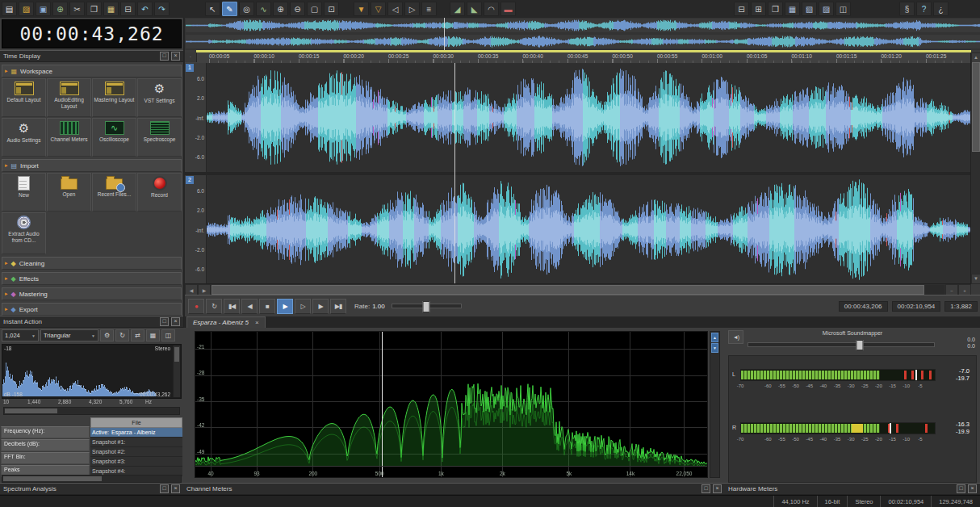 This screenshot has height=507, width=980. Describe the element at coordinates (247, 9) in the screenshot. I see `magnify-tool-icon: ◎` at that location.